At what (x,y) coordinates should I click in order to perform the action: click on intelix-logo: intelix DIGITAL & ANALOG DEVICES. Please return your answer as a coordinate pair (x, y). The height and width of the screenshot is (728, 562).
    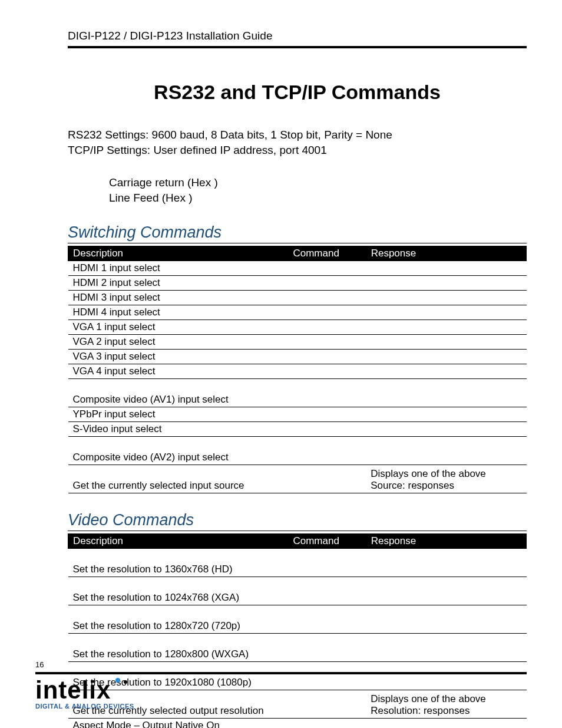
    Looking at the image, I should click on (85, 694).